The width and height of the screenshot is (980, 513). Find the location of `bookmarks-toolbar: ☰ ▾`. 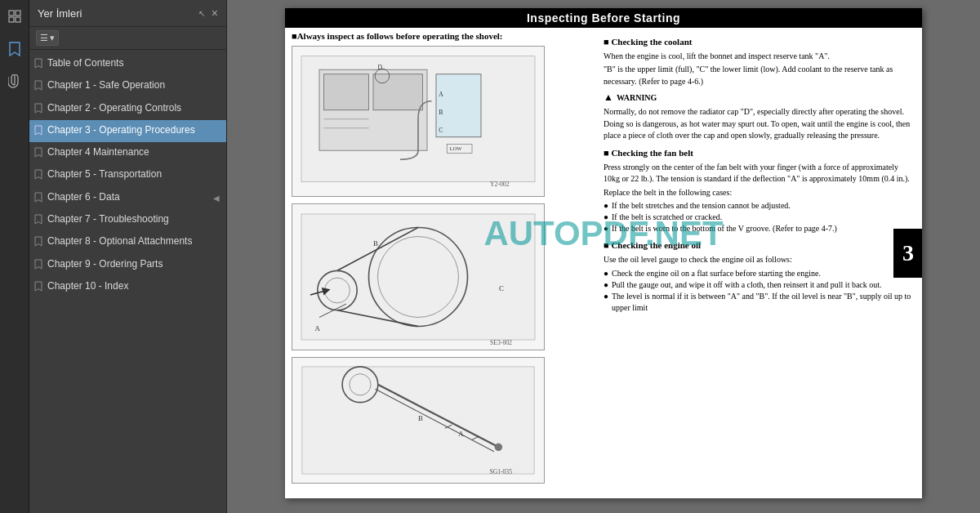

bookmarks-toolbar: ☰ ▾ is located at coordinates (127, 38).